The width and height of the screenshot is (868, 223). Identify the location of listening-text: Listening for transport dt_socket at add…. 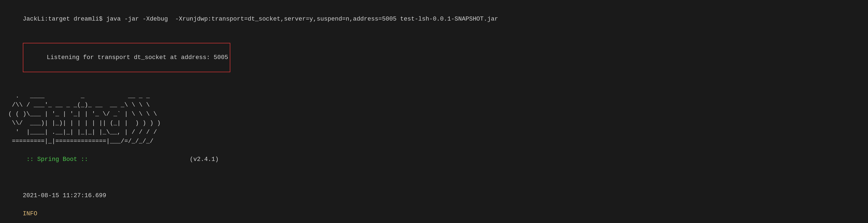
(137, 58).